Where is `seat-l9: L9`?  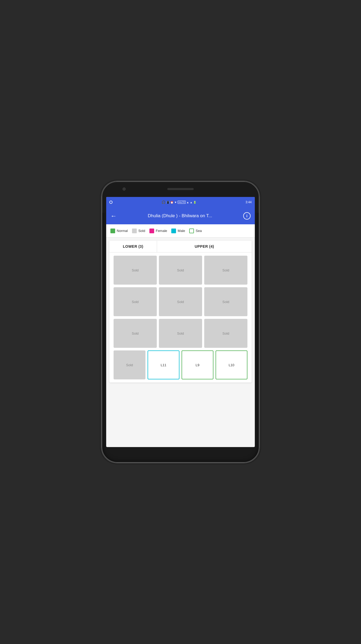 seat-l9: L9 is located at coordinates (198, 365).